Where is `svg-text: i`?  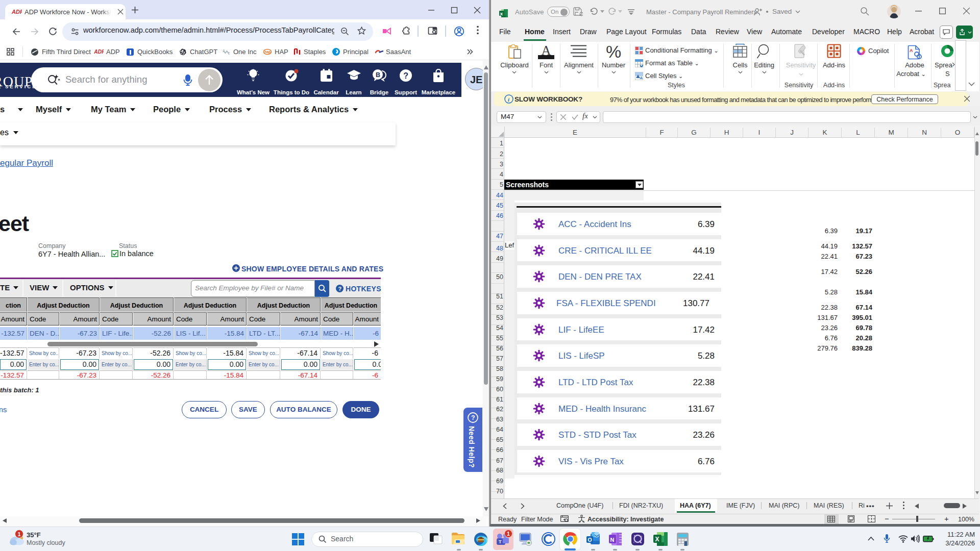 svg-text: i is located at coordinates (509, 99).